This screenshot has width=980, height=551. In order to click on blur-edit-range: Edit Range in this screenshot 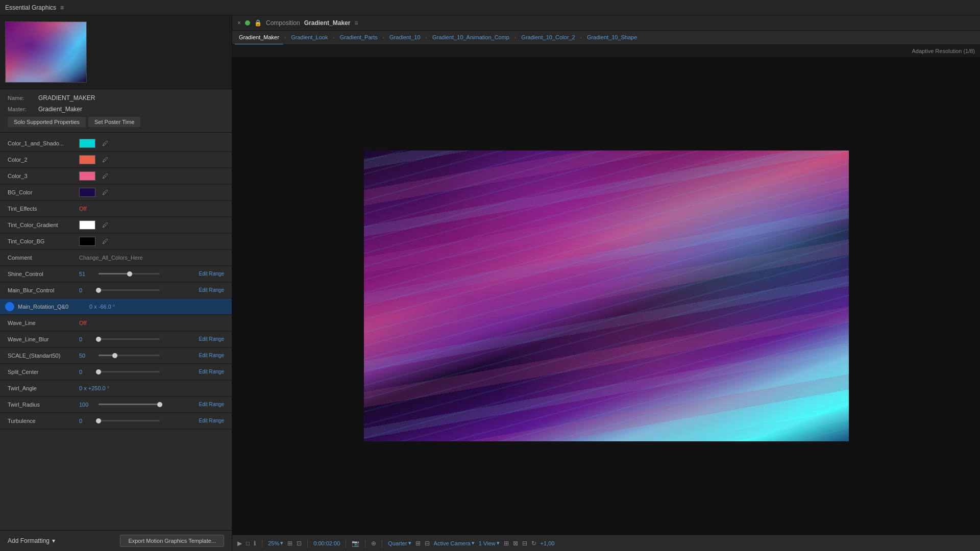, I will do `click(211, 290)`.